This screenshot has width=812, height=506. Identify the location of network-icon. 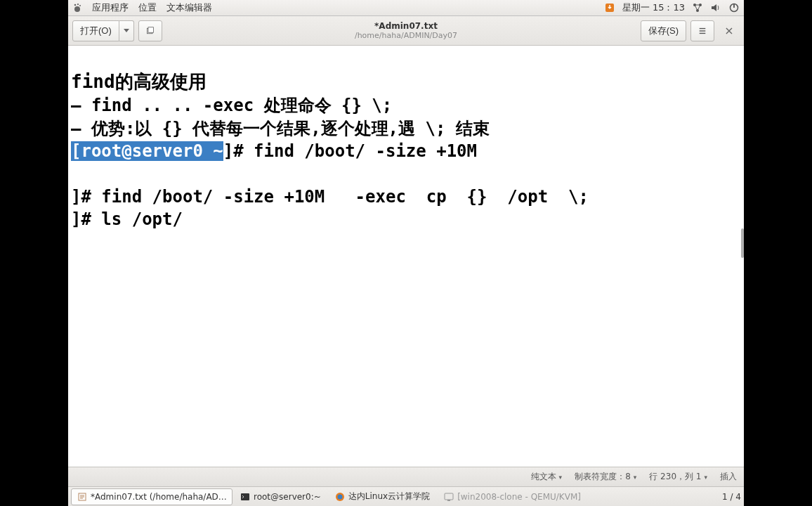
(698, 8).